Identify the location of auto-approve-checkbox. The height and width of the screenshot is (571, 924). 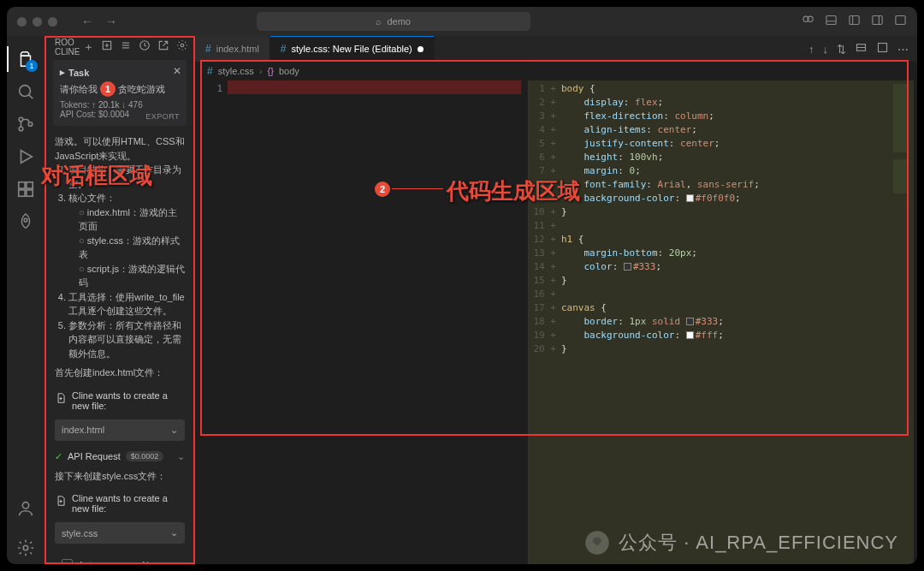
(67, 562).